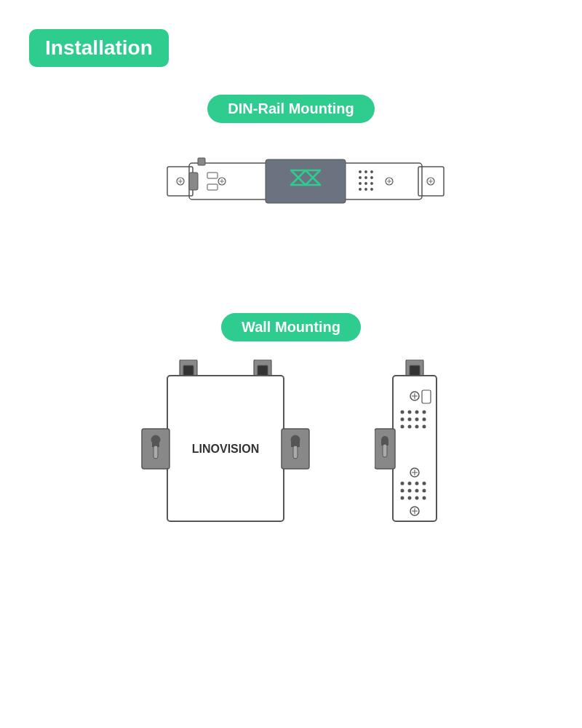 This screenshot has width=582, height=728. What do you see at coordinates (226, 448) in the screenshot?
I see `svg-text: LINOVISION` at bounding box center [226, 448].